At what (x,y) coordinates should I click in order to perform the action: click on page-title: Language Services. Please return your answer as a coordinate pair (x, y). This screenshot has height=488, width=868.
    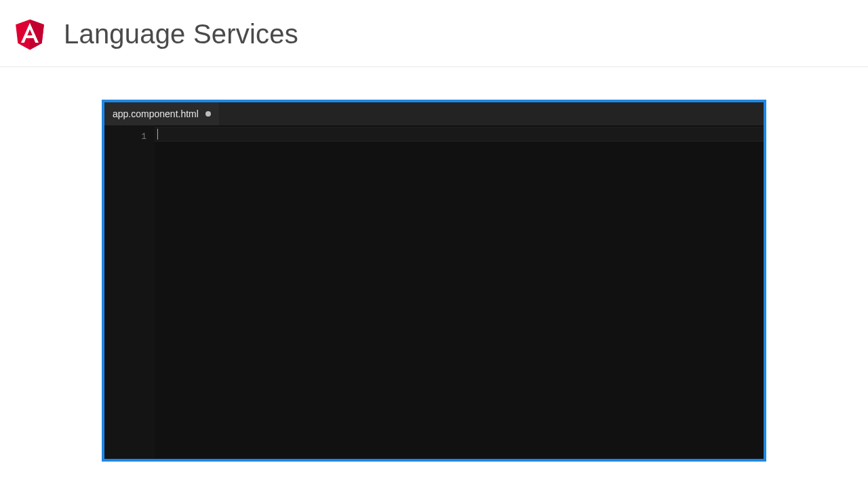
    Looking at the image, I should click on (181, 34).